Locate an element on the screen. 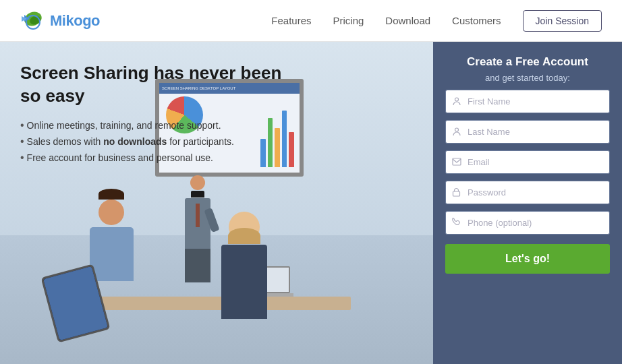  right-person is located at coordinates (244, 280).